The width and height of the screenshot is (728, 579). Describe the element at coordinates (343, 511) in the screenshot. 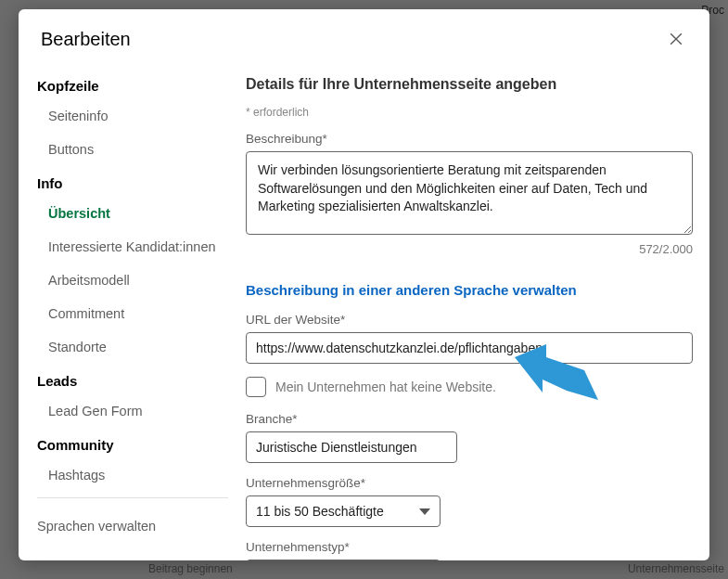

I see `groesse-select: 11 bis 50 Beschäftigte` at that location.